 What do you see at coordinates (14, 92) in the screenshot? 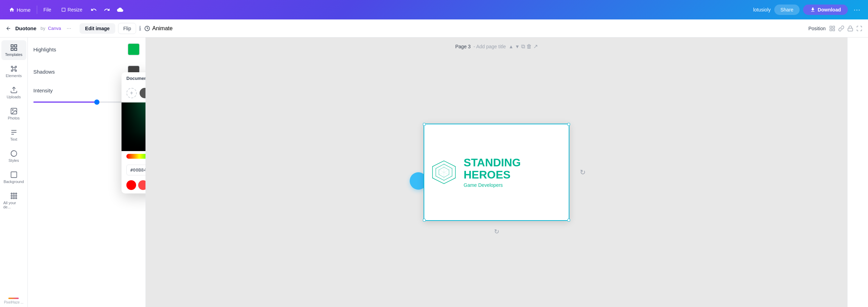
I see `sidebar-item-uploads: Uploads` at bounding box center [14, 92].